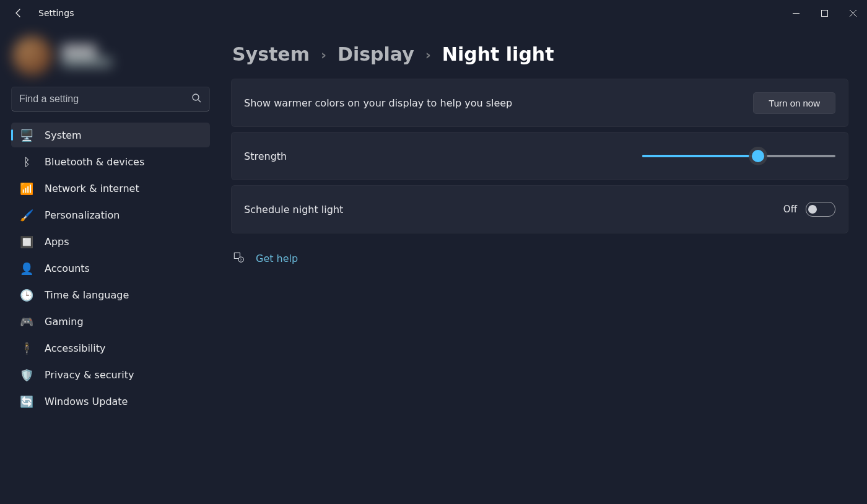  I want to click on strength-card: Strength, so click(540, 156).